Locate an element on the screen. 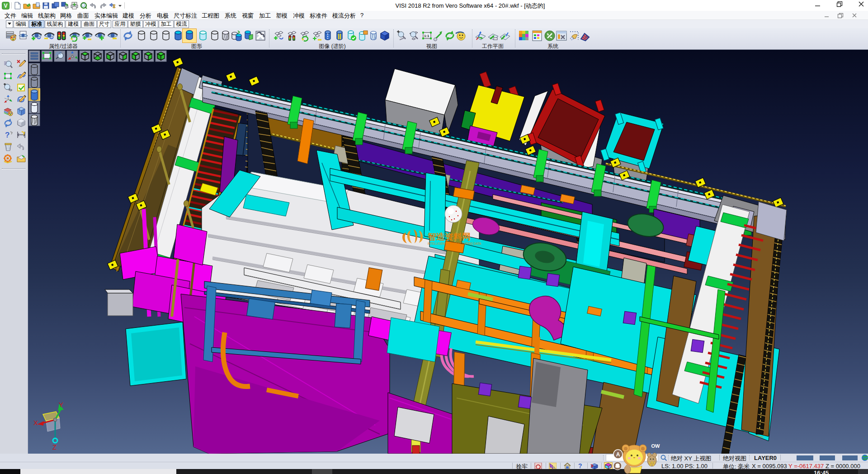  svg-text: 1:1 is located at coordinates (427, 36).